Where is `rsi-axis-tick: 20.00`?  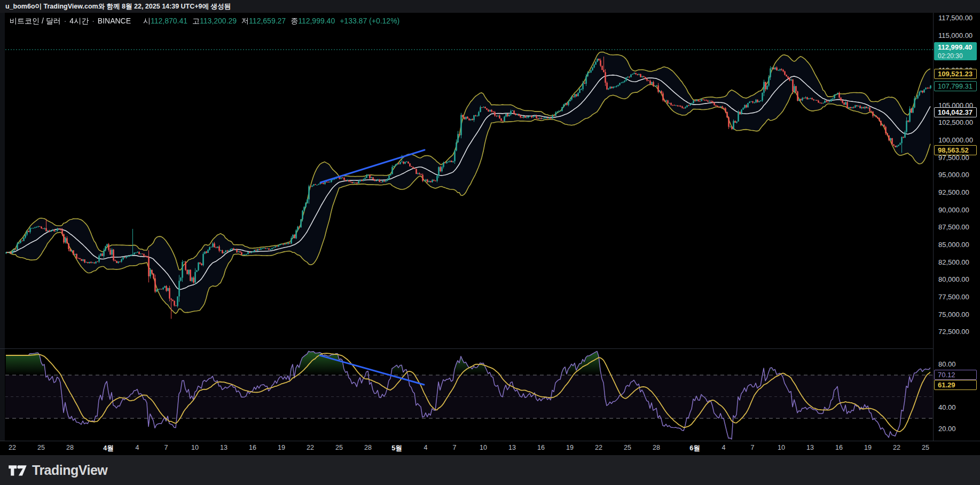
rsi-axis-tick: 20.00 is located at coordinates (947, 429).